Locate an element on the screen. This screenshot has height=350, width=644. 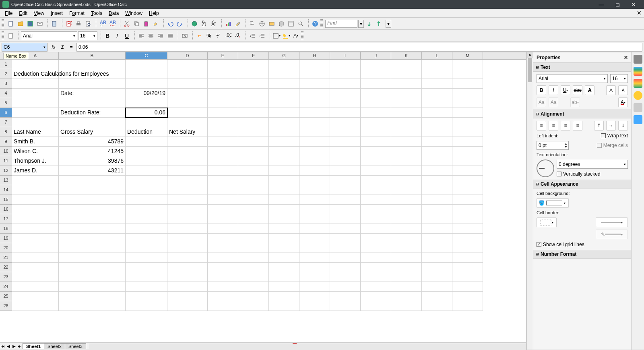
cell-M24 is located at coordinates (468, 287).